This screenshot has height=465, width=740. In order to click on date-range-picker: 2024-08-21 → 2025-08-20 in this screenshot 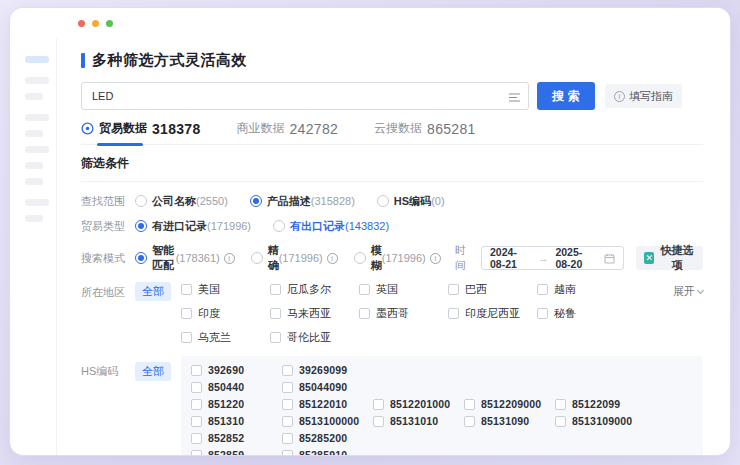, I will do `click(552, 258)`.